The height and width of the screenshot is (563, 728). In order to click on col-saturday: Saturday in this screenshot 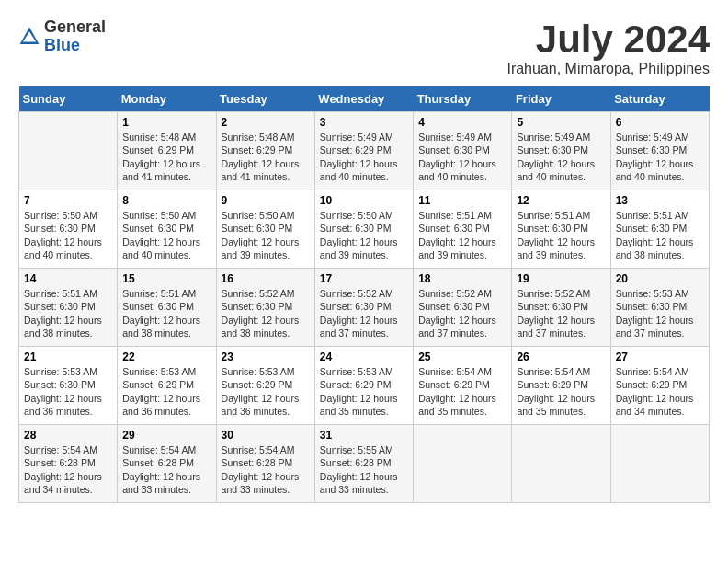, I will do `click(660, 99)`.